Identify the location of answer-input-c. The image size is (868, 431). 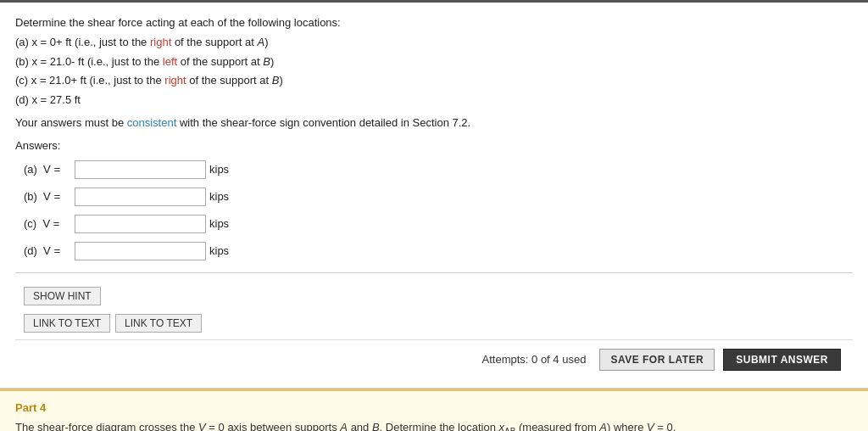
(141, 224).